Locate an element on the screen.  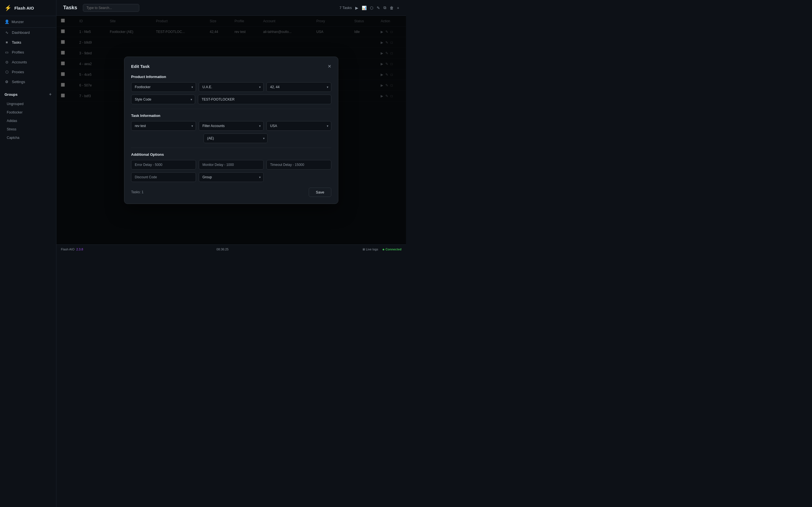
search-input is located at coordinates (111, 8).